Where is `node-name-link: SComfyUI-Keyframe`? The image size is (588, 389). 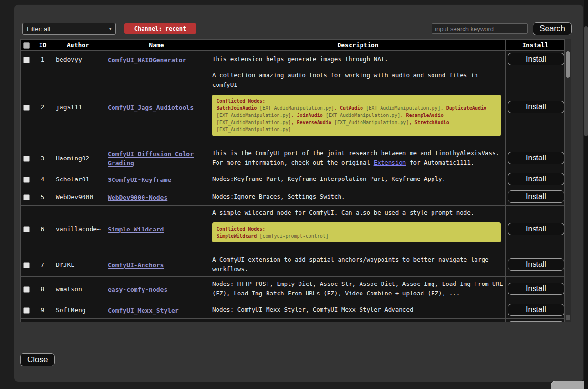 node-name-link: SComfyUI-Keyframe is located at coordinates (139, 179).